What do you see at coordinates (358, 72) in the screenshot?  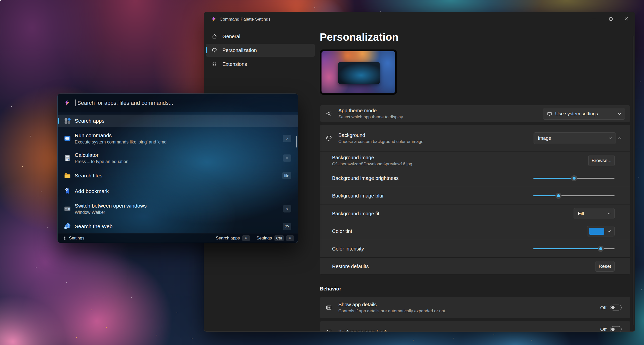 I see `background-preview-image` at bounding box center [358, 72].